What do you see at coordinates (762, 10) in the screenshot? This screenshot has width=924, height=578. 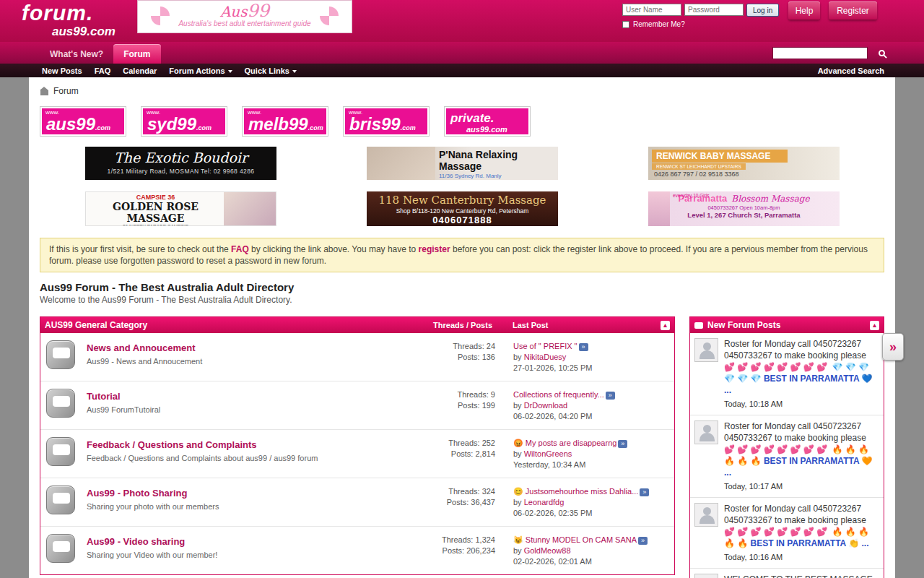 I see `login-button: Log in` at bounding box center [762, 10].